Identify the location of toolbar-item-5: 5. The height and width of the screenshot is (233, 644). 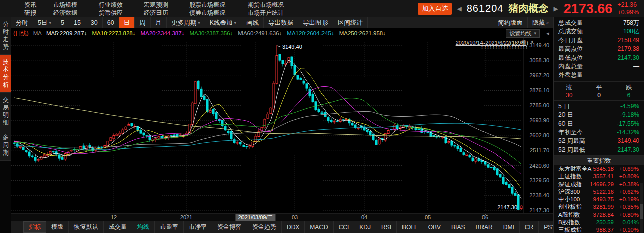
(63, 23).